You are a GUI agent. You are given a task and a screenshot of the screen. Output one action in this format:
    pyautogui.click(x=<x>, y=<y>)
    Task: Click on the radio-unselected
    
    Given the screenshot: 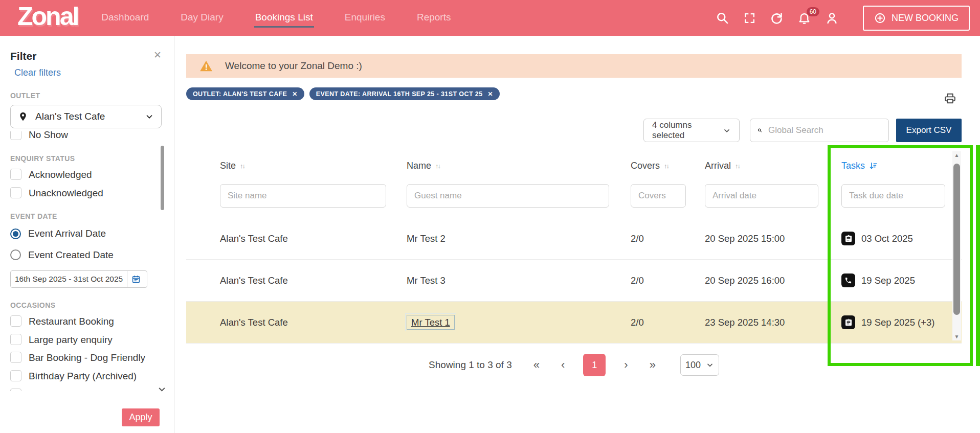 What is the action you would take?
    pyautogui.click(x=15, y=255)
    